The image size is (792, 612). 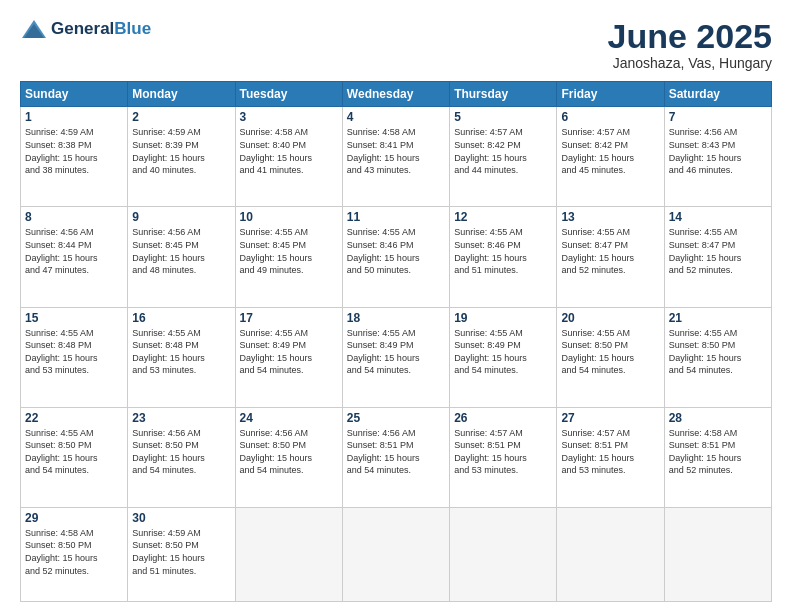 What do you see at coordinates (396, 457) in the screenshot?
I see `table-row: 25Sunrise: 4:56 AM Sunset: 8:51 PM Dayli…` at bounding box center [396, 457].